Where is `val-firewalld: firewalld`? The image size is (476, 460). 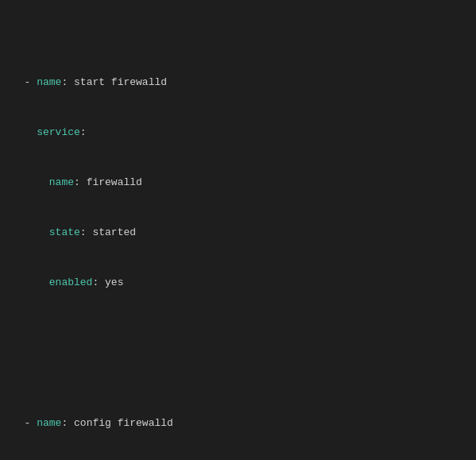 val-firewalld: firewalld is located at coordinates (114, 183).